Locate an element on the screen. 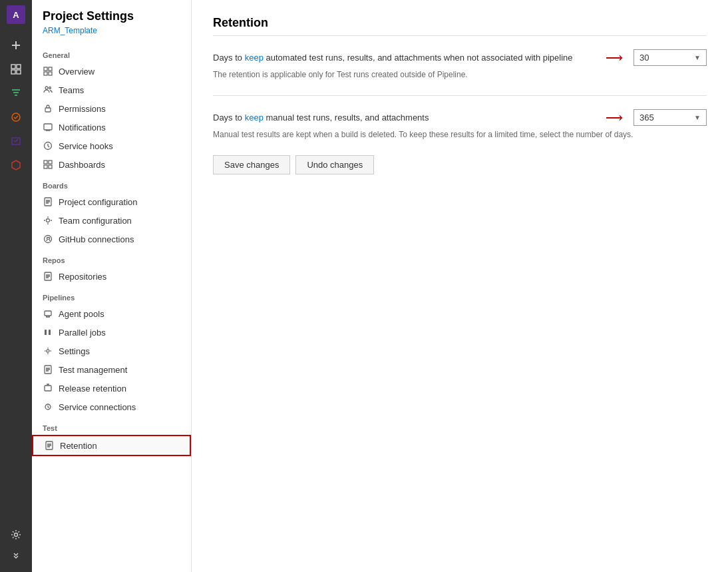 This screenshot has width=728, height=572. section-test: Test is located at coordinates (112, 426).